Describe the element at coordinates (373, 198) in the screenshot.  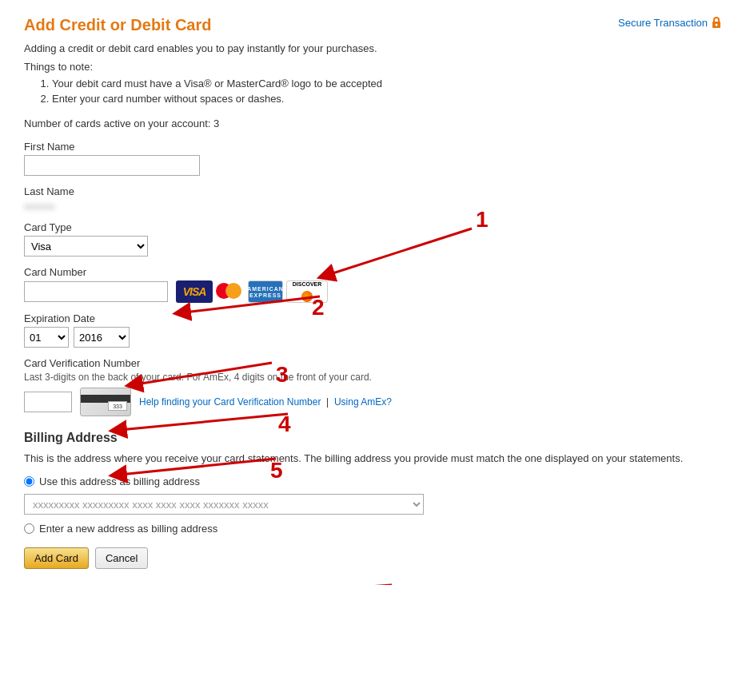
I see `last-name-group: Last Name xxxxxxx` at that location.